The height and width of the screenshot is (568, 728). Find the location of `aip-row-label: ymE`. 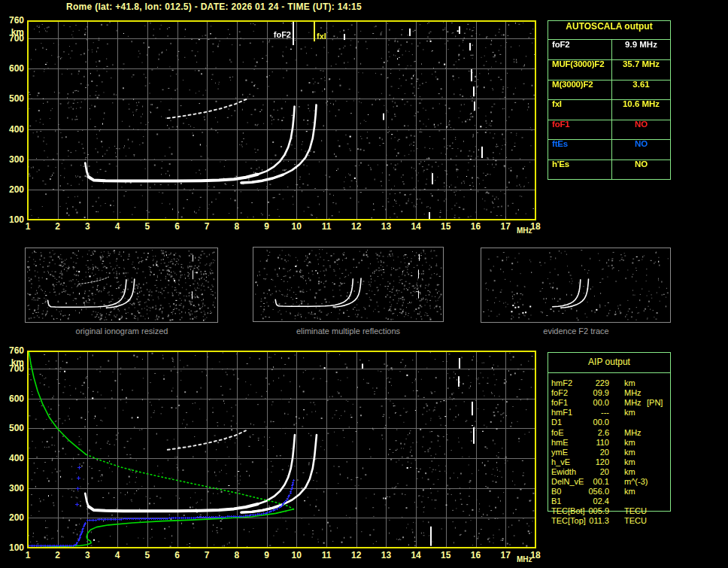

aip-row-label: ymE is located at coordinates (560, 452).